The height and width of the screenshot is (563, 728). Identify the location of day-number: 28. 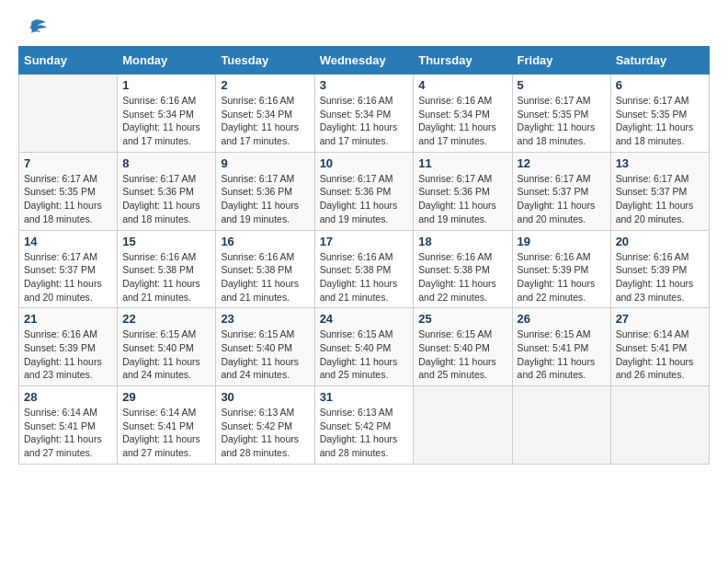
(68, 397).